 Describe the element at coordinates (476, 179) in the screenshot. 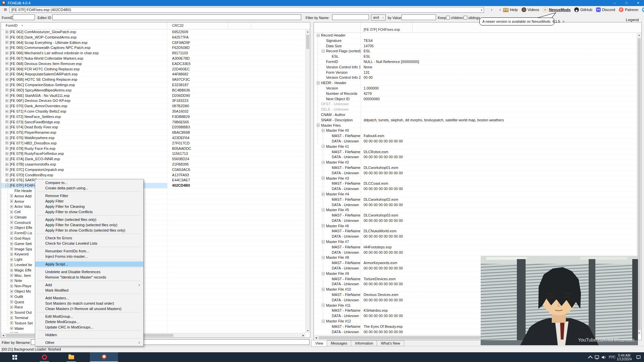

I see `detail-row: Master File #3` at that location.